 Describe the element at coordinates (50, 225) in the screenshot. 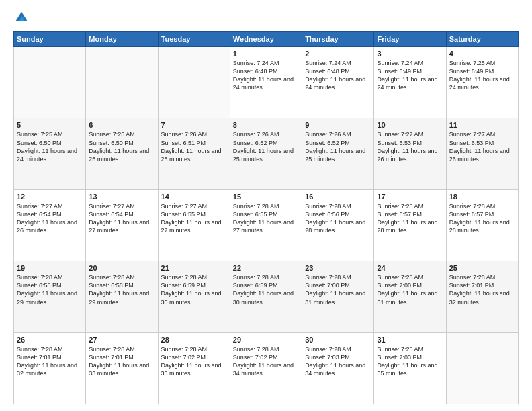

I see `calendar-cell: 12Sunrise: 7:27 AM Sunset: 6:54 PM Dayli…` at that location.